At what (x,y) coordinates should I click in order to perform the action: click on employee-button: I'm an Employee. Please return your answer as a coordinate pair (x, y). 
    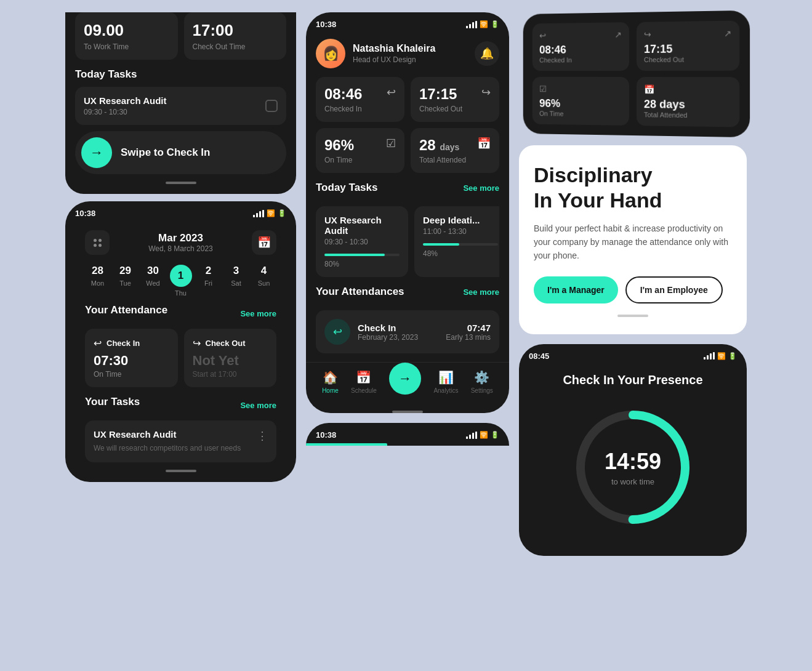
    Looking at the image, I should click on (674, 290).